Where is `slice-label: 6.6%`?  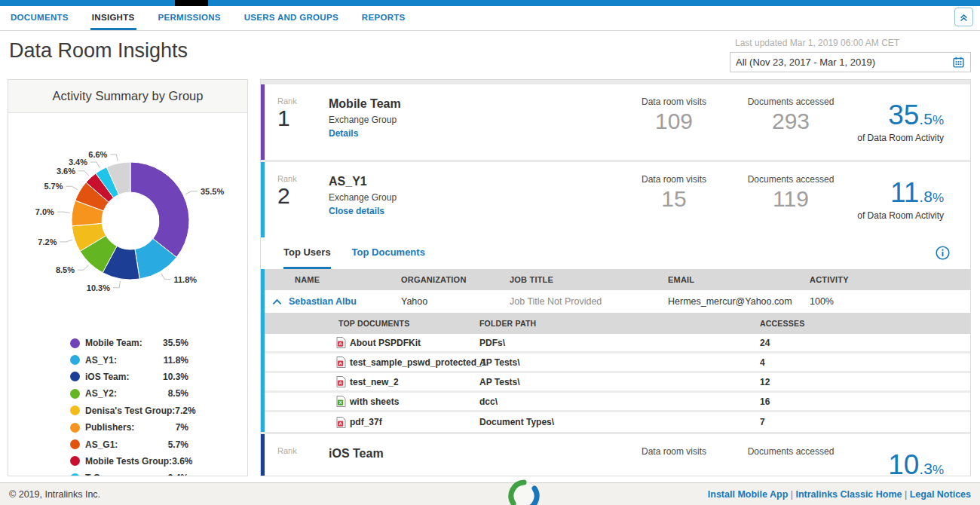 slice-label: 6.6% is located at coordinates (98, 155).